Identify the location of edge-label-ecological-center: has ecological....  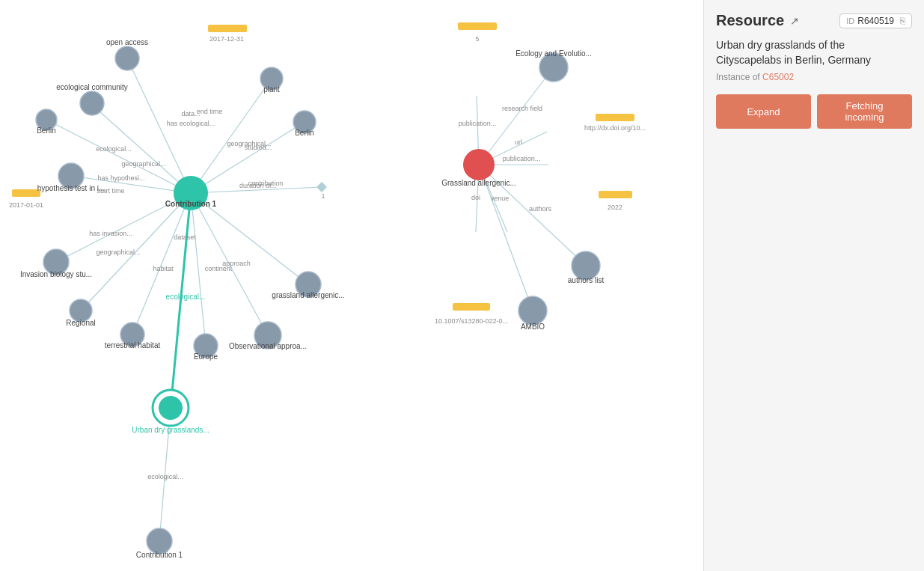
(192, 123).